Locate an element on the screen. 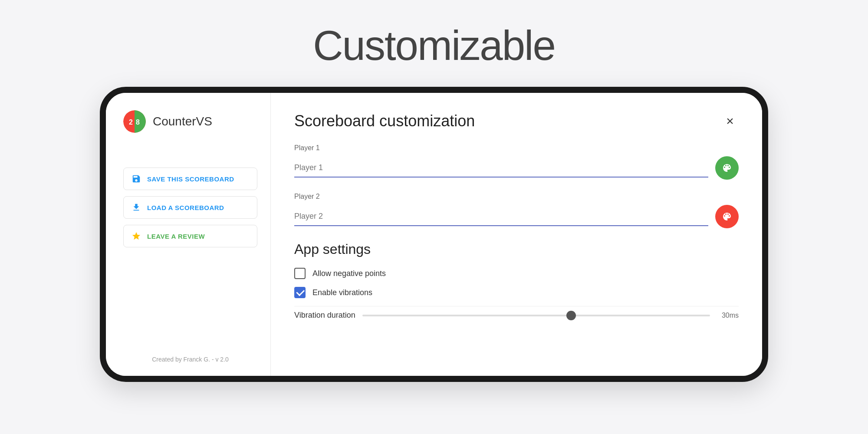  settings-title: App settings is located at coordinates (516, 249).